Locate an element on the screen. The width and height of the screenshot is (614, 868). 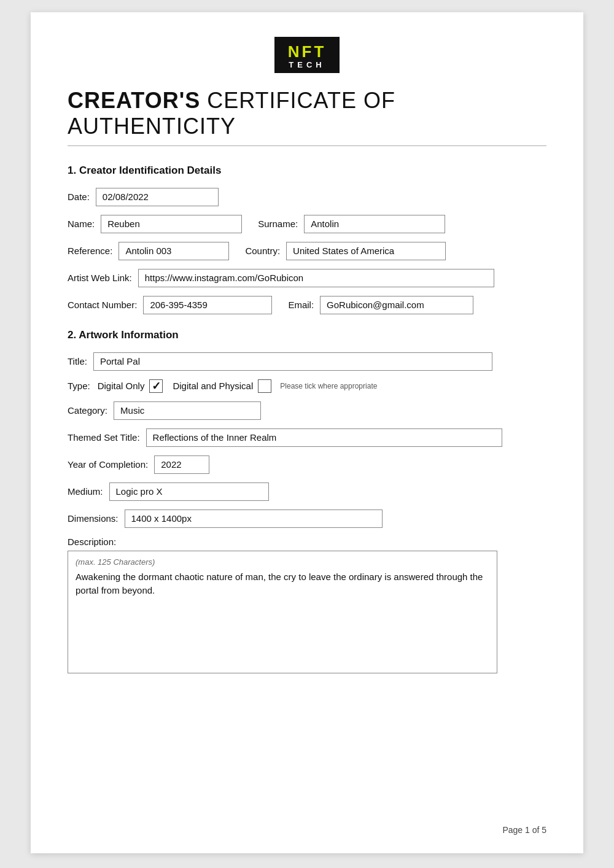
artwork-title-row: Title: Portal Pal is located at coordinates (307, 362).